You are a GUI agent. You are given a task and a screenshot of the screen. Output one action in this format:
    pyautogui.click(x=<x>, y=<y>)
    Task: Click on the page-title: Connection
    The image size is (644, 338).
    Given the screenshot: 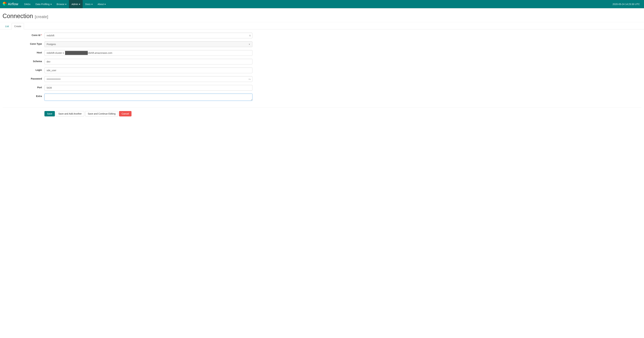 What is the action you would take?
    pyautogui.click(x=18, y=16)
    